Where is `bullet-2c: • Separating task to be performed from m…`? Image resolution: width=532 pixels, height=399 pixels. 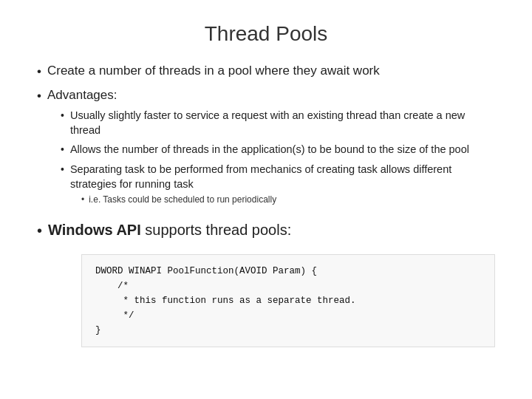
bullet-2c: • Separating task to be performed from m… is located at coordinates (278, 177).